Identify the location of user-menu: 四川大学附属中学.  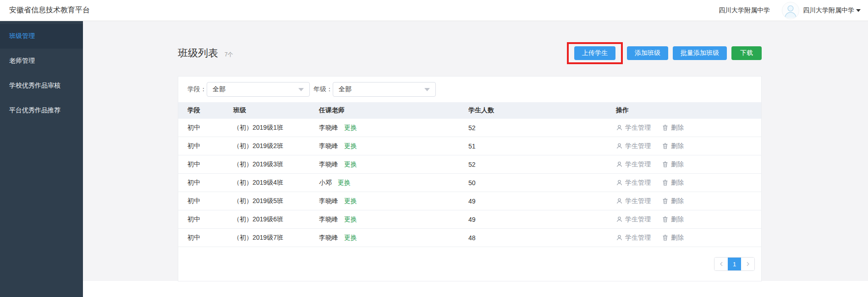
(832, 11).